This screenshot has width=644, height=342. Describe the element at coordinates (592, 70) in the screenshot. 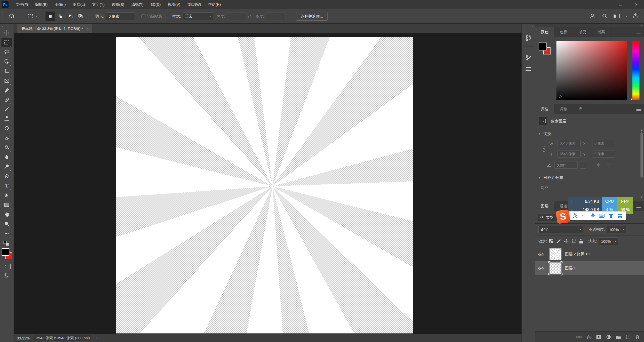

I see `saturation-brightness-field` at that location.